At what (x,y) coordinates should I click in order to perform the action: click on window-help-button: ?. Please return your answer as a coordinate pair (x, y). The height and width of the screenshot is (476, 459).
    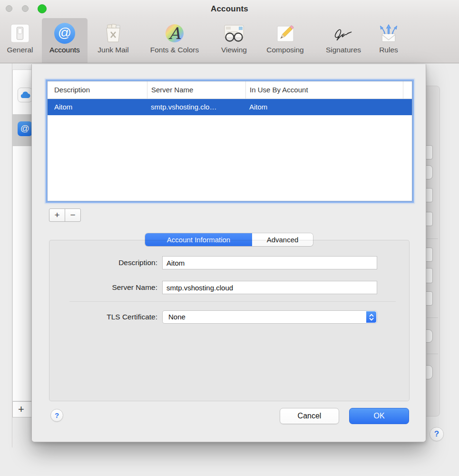
    Looking at the image, I should click on (437, 434).